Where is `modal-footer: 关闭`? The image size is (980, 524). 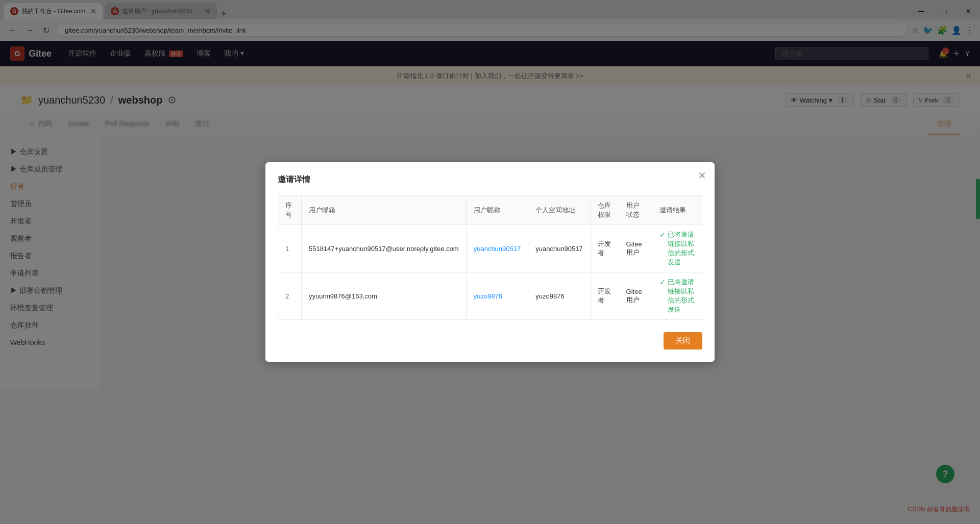
modal-footer: 关闭 is located at coordinates (490, 341).